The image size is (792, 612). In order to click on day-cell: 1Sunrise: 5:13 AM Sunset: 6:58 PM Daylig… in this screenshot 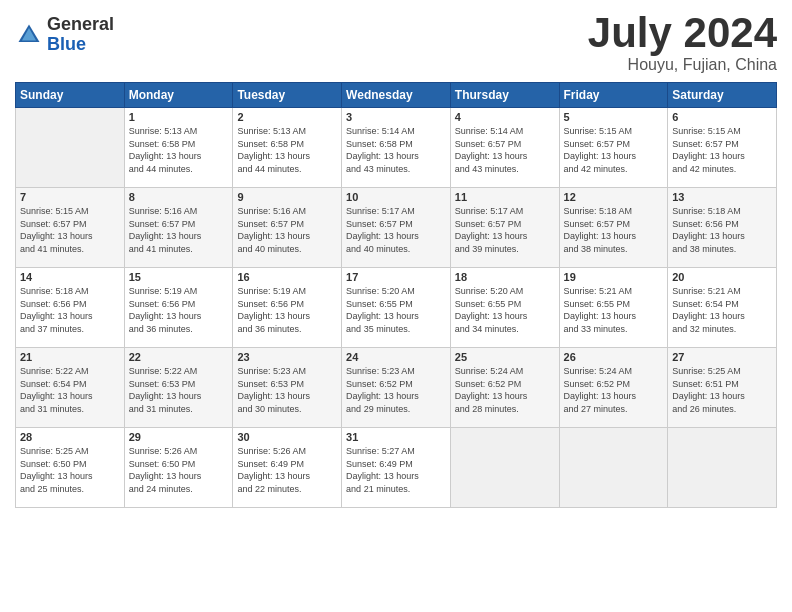, I will do `click(178, 148)`.